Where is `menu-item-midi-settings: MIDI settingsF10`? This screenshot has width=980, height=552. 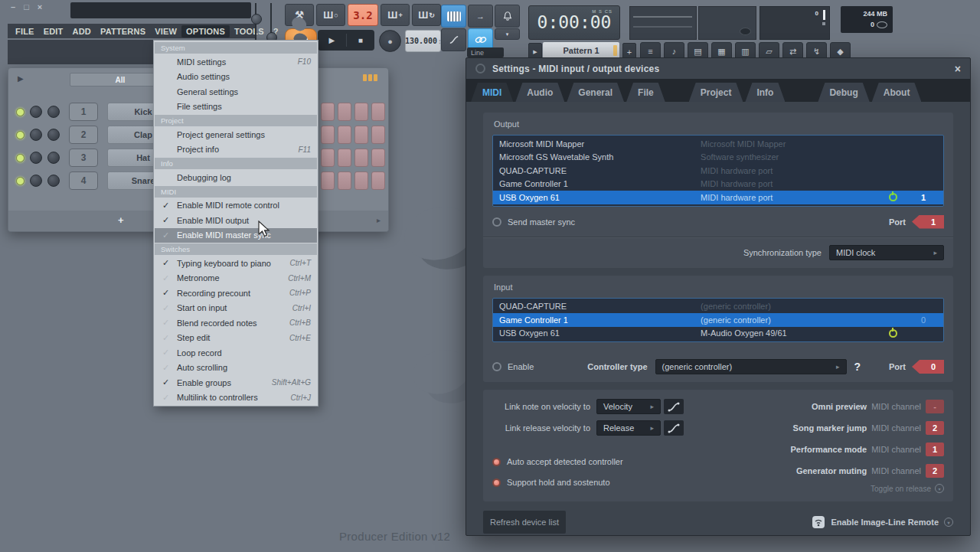
menu-item-midi-settings: MIDI settingsF10 is located at coordinates (236, 62).